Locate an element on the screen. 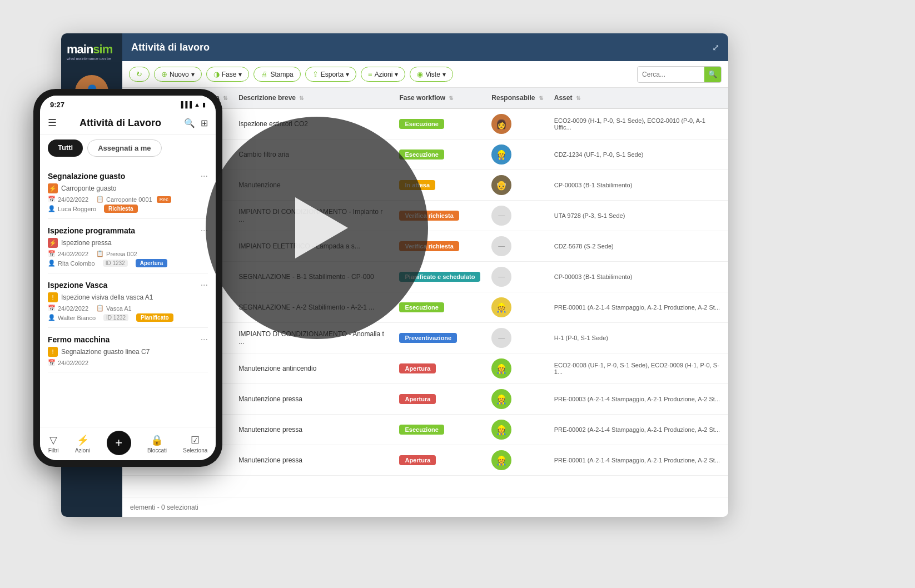  col-desc: Descrizione breve ⇅ is located at coordinates (314, 98).